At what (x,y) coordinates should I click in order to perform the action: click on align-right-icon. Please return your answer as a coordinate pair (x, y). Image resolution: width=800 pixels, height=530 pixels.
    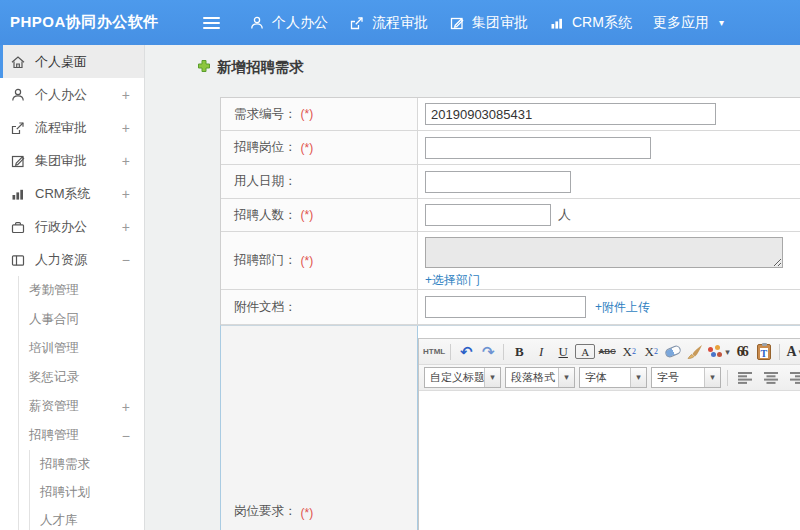
    Looking at the image, I should click on (795, 378).